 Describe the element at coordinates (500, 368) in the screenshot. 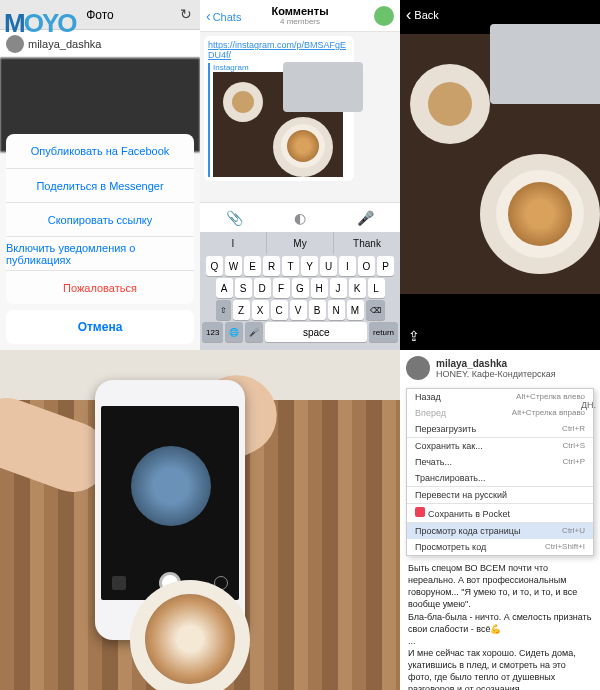

I see `post-header: milaya_dashka HONEY. Кафе-Кондитерская` at that location.